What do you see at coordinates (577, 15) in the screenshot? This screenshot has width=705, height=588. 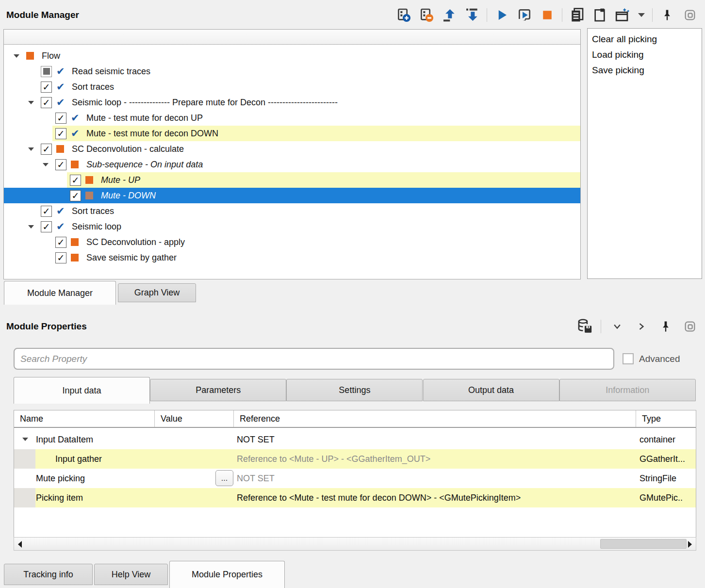 I see `report-icon` at bounding box center [577, 15].